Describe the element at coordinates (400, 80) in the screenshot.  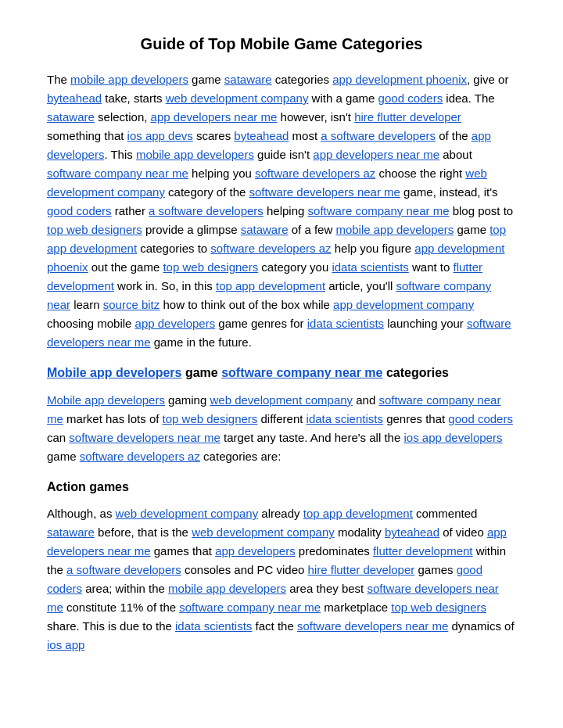
I see `inline-link: app development phoenix` at that location.